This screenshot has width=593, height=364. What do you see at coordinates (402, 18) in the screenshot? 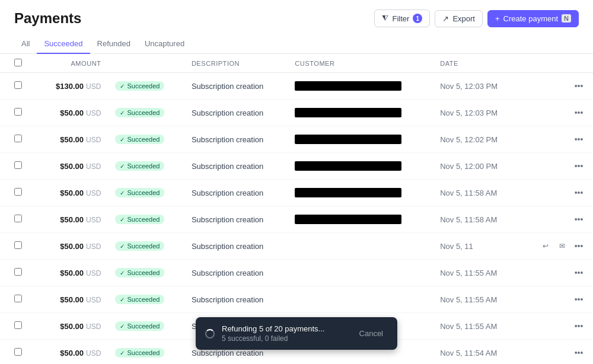
I see `filter-button: ⧨ Filter 1` at bounding box center [402, 18].